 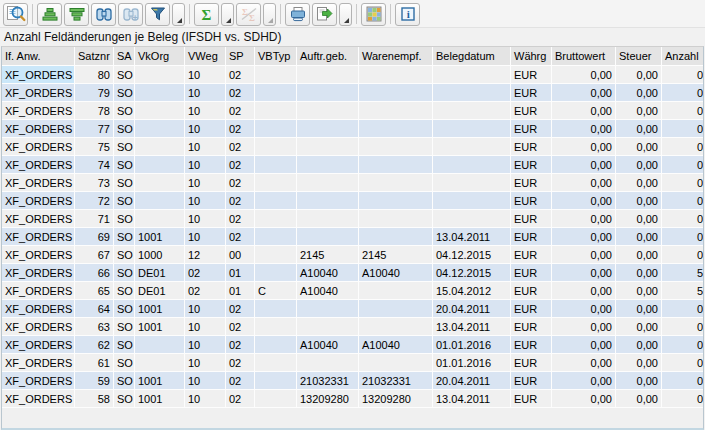 What do you see at coordinates (94, 219) in the screenshot?
I see `cell-satznr: 71` at bounding box center [94, 219].